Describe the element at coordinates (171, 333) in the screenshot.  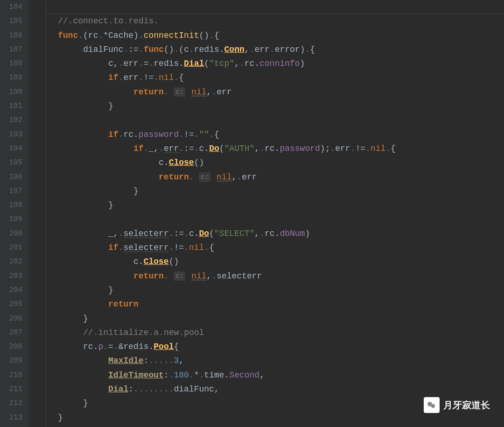
I see `token: new` at that location.